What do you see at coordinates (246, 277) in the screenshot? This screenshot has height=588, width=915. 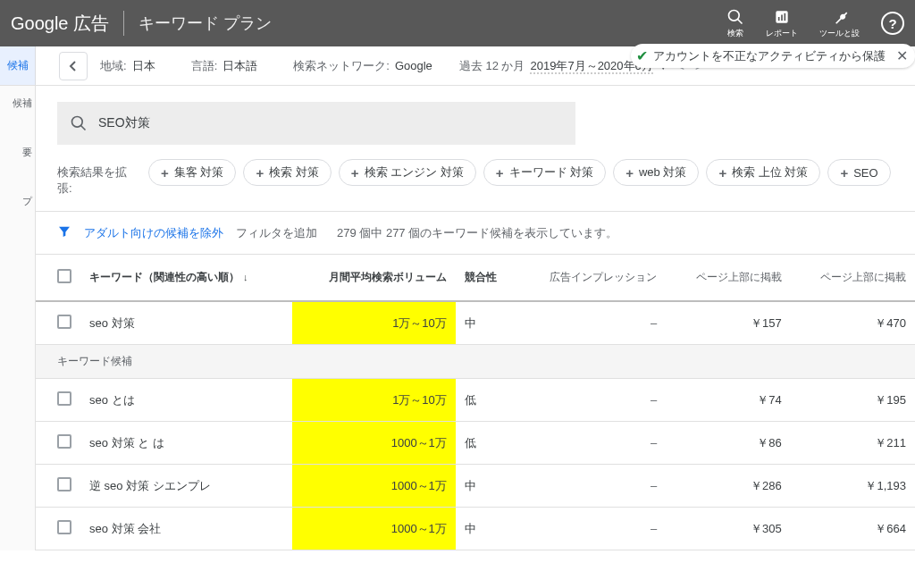 I see `sort-arrow-icon: ↓` at bounding box center [246, 277].